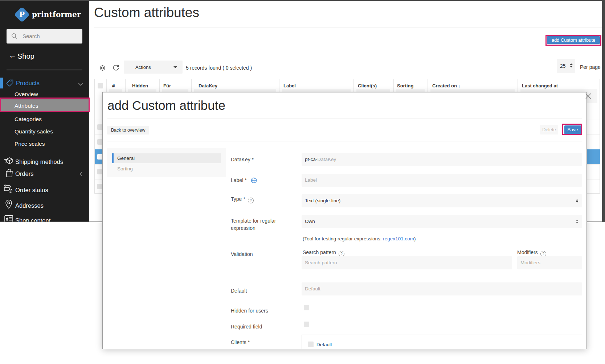 The height and width of the screenshot is (364, 605). I want to click on sidebar-item-quantity-sacles: Quantity sacles, so click(34, 132).